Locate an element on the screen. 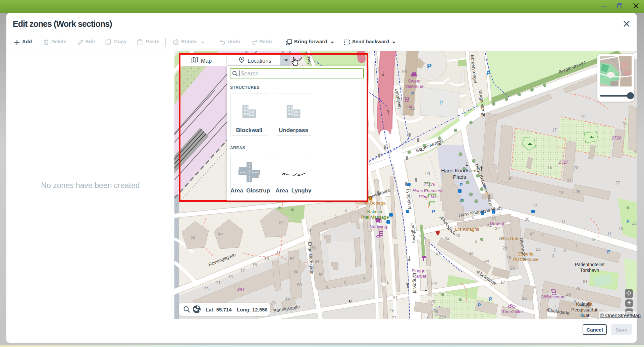  svg-text: Li's Kinagrill is located at coordinates (467, 229).